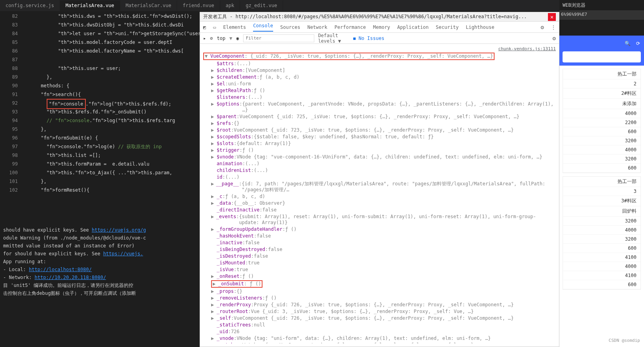 The height and width of the screenshot is (347, 644). I want to click on console-prop: _staticTrees: null, so click(380, 325).